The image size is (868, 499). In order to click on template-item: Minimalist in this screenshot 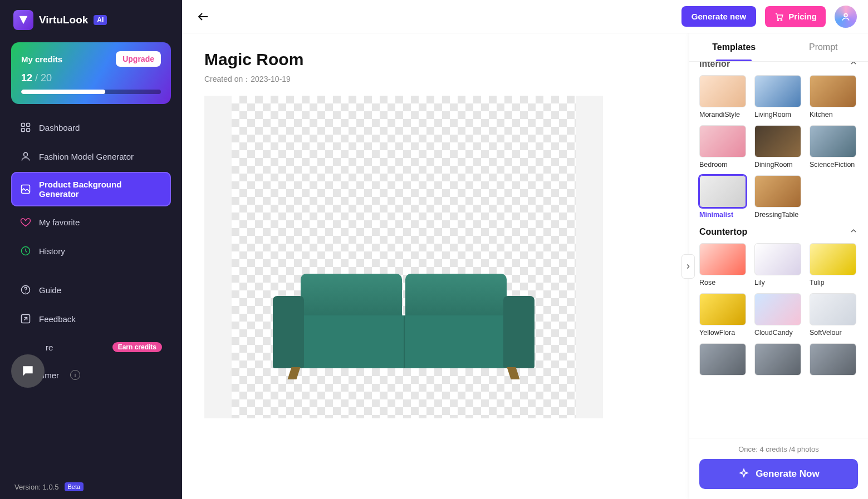, I will do `click(724, 197)`.